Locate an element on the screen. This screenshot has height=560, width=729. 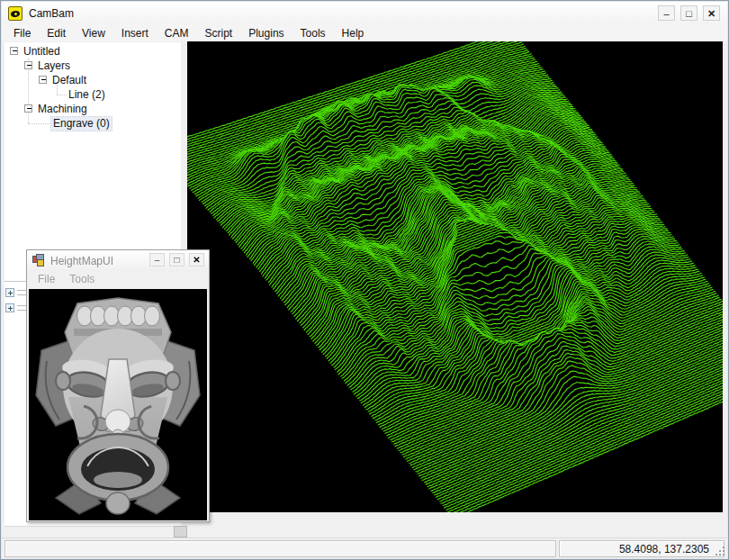
tree-expander-machining is located at coordinates (29, 108).